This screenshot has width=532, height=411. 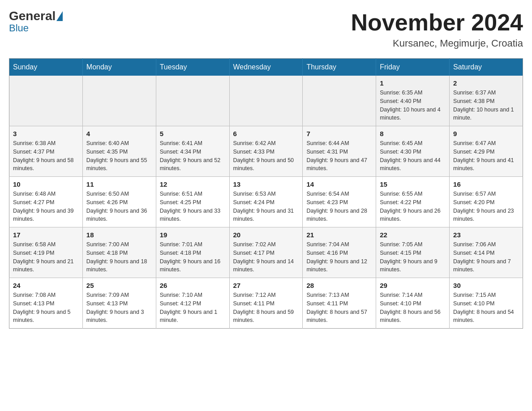 What do you see at coordinates (266, 253) in the screenshot?
I see `calendar-cell: 20Sunrise: 7:02 AMSunset: 4:17 PMDayligh…` at bounding box center [266, 253].